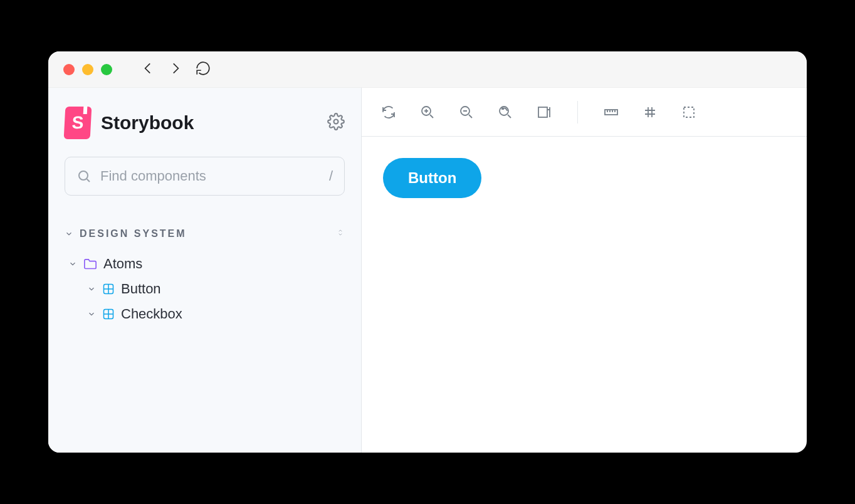 Image resolution: width=855 pixels, height=504 pixels. I want to click on search-box: /, so click(204, 176).